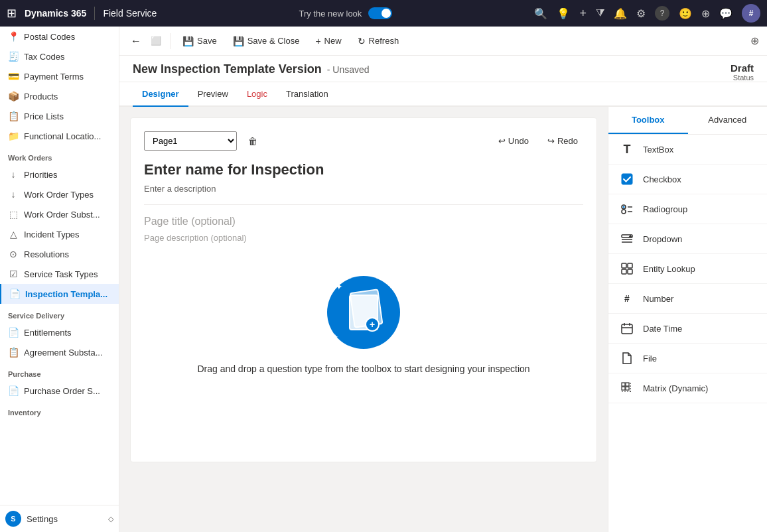  I want to click on tax-codes-icon: 🧾, so click(13, 56).